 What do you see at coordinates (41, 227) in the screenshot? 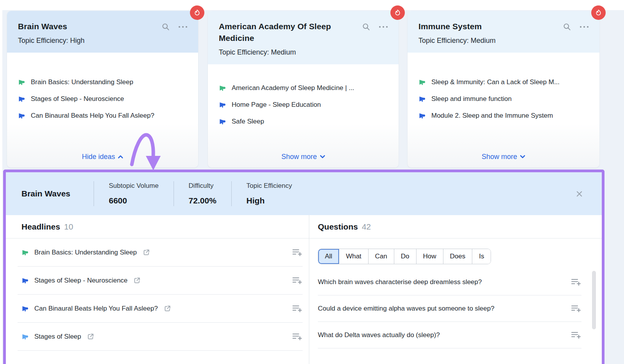
I see `headlines-title: Headlines` at bounding box center [41, 227].